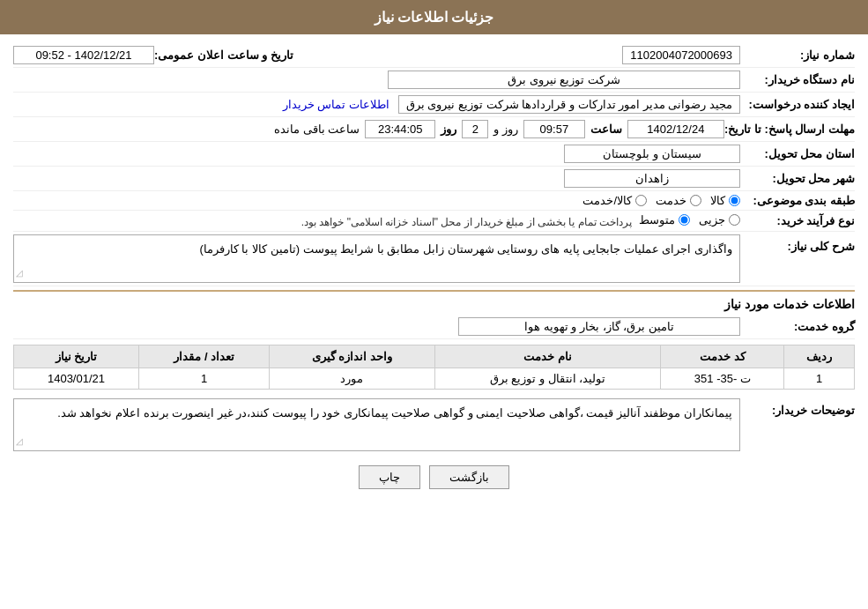 The image size is (868, 609). Describe the element at coordinates (434, 18) in the screenshot. I see `page-title: جزئیات اطلاعات نیاز` at that location.